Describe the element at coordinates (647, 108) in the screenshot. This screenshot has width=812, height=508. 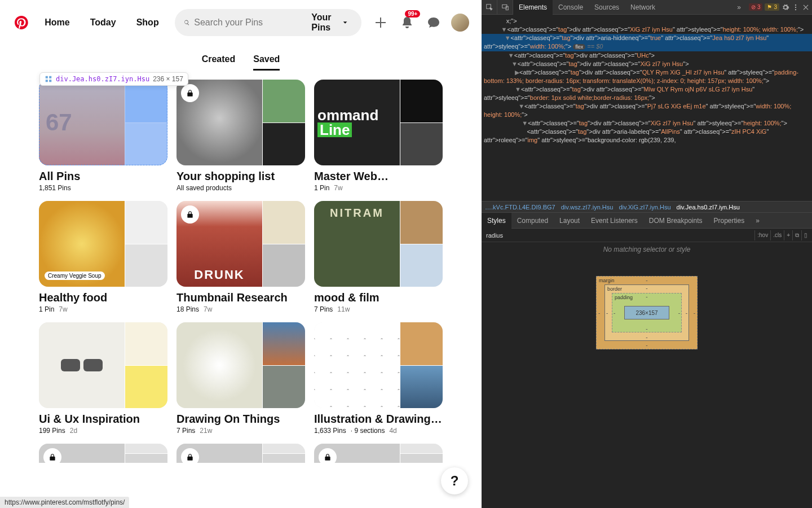
I see `dom-tree: x;"> ▼<attr">classeq">="tag">div attr">c…` at that location.